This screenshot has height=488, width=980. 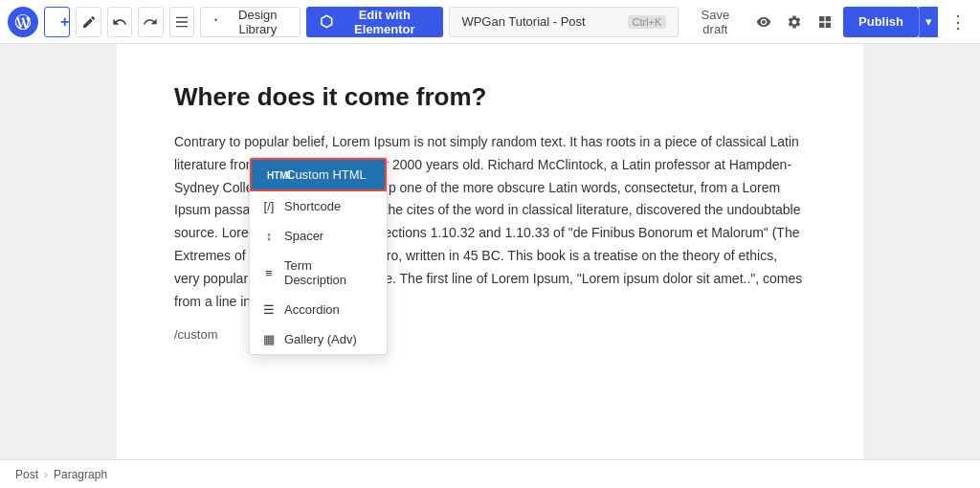 What do you see at coordinates (88, 22) in the screenshot?
I see `pen-tool-button` at bounding box center [88, 22].